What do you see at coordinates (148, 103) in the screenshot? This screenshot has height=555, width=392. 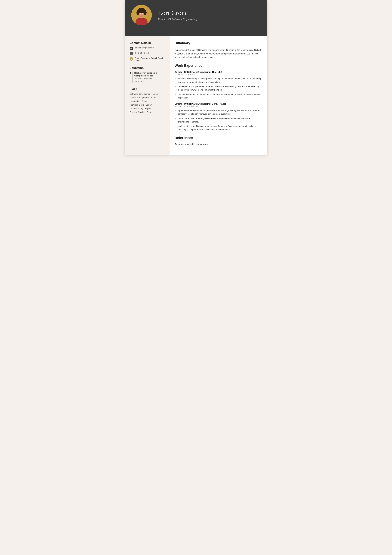 I see `skills-list: Software Development - ExpertProject Man…` at bounding box center [148, 103].